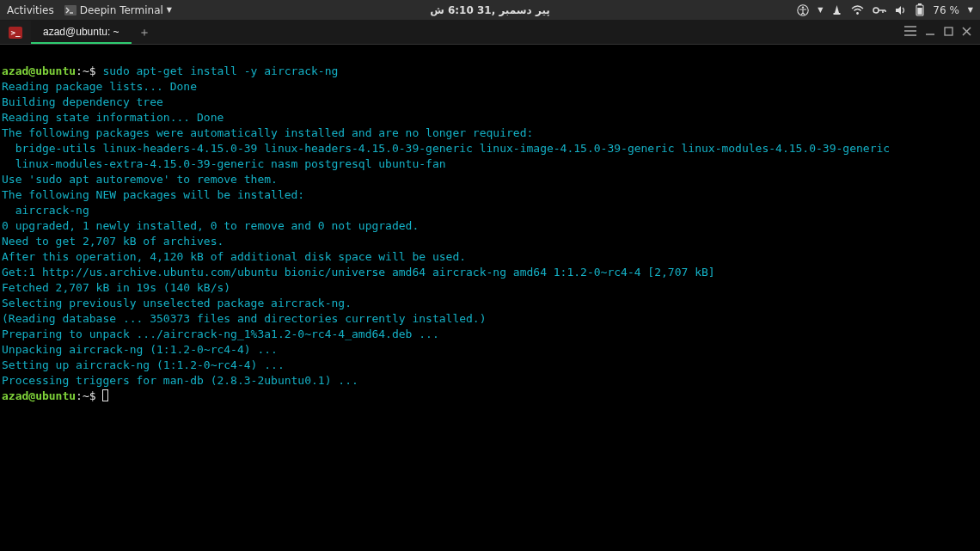  I want to click on vlc-tray-icon, so click(837, 10).